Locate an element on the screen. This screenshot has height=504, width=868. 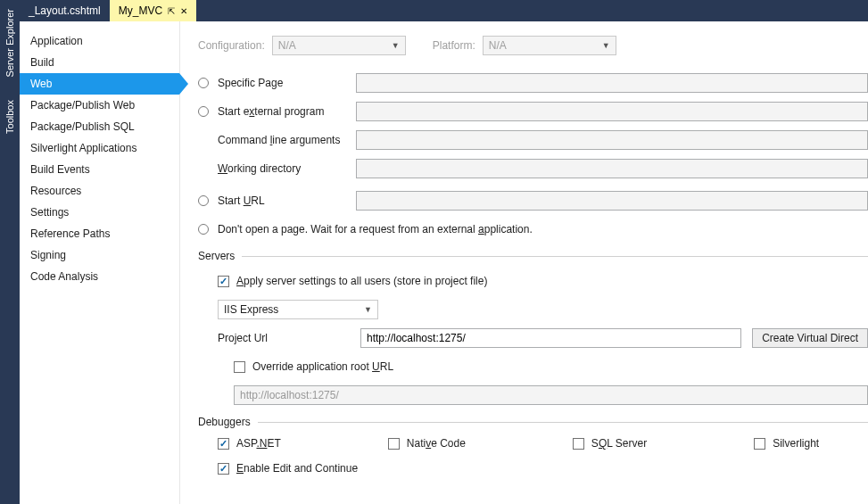
apply-all-checkbox is located at coordinates (223, 282).